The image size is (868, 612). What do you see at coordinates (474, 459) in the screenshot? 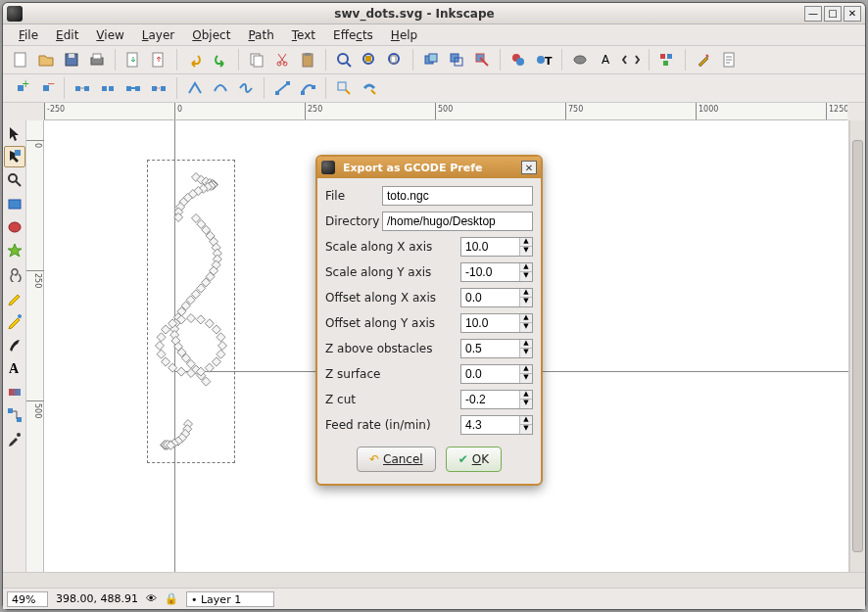
I see `ok-button: ✔ OK` at bounding box center [474, 459].